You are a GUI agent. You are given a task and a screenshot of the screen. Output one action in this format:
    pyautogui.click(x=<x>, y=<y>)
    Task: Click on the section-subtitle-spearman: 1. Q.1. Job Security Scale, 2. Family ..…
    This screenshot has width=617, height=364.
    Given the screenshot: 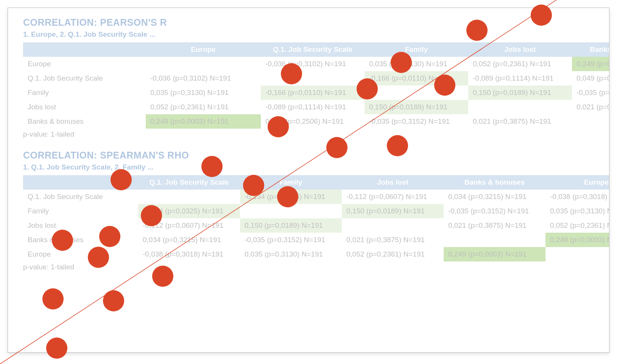 What is the action you would take?
    pyautogui.click(x=308, y=167)
    